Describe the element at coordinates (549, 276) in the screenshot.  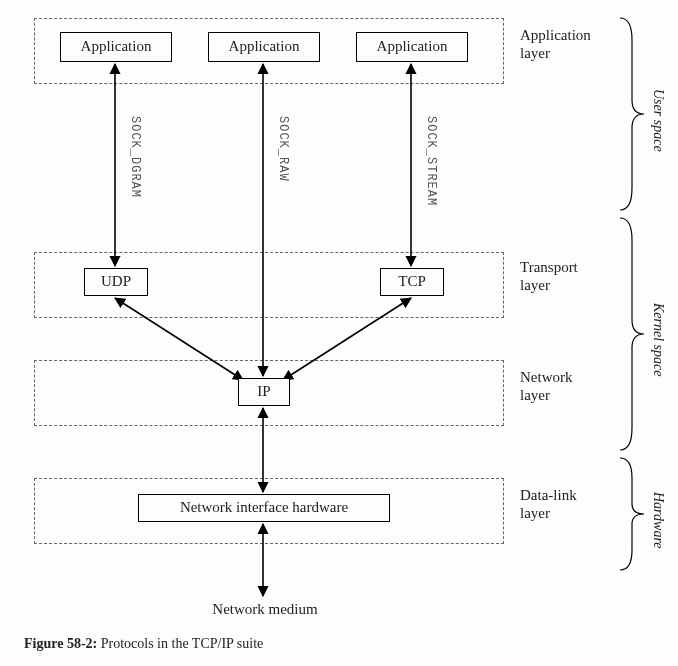
I see `layer-label-transport: Transport layer` at that location.